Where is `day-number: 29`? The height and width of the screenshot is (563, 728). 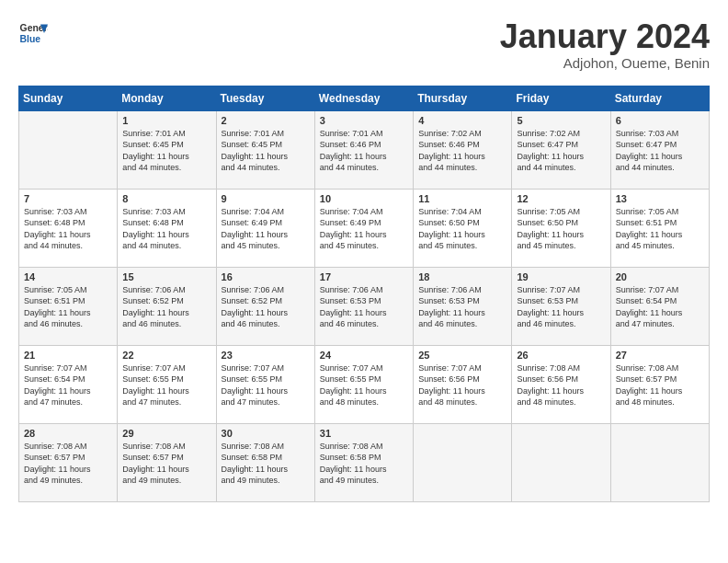
day-number: 29 is located at coordinates (166, 433).